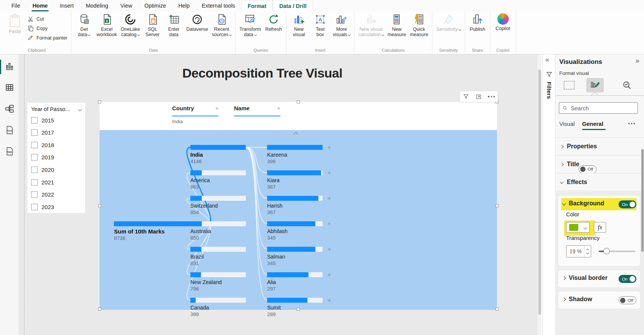 Image resolution: width=644 pixels, height=335 pixels. What do you see at coordinates (397, 25) in the screenshot?
I see `ribbon-button-new-measure: Newmeasure` at bounding box center [397, 25].